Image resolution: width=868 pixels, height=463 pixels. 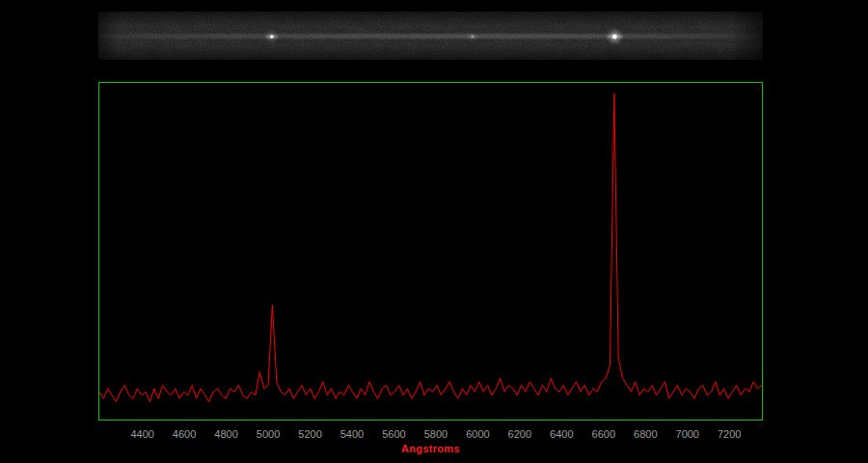 What do you see at coordinates (729, 434) in the screenshot?
I see `x-axis-tick-label: 7200` at bounding box center [729, 434].